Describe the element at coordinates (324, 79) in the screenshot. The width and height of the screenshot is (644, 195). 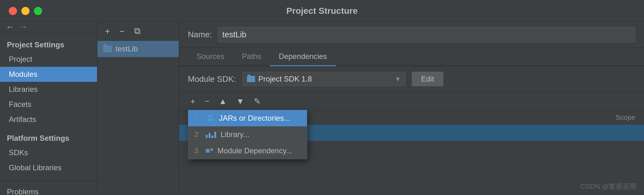
I see `sdk-select: Project SDK 1.8 ▼` at that location.